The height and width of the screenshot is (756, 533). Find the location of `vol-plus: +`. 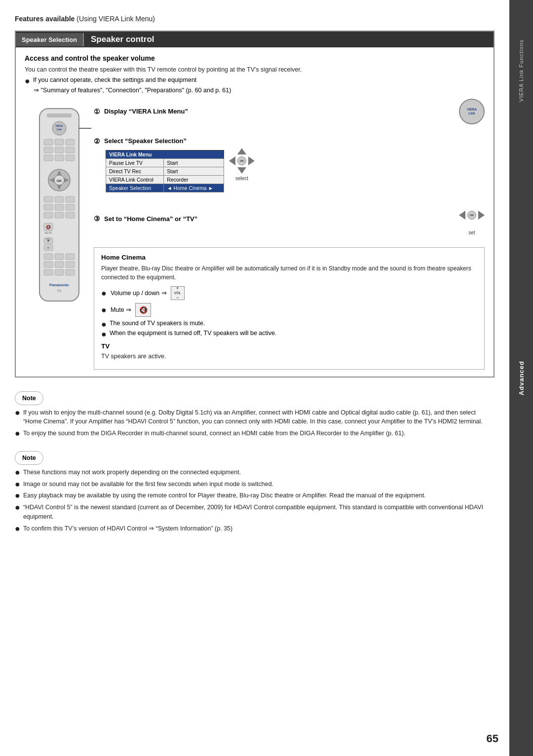

vol-plus: + is located at coordinates (178, 288).